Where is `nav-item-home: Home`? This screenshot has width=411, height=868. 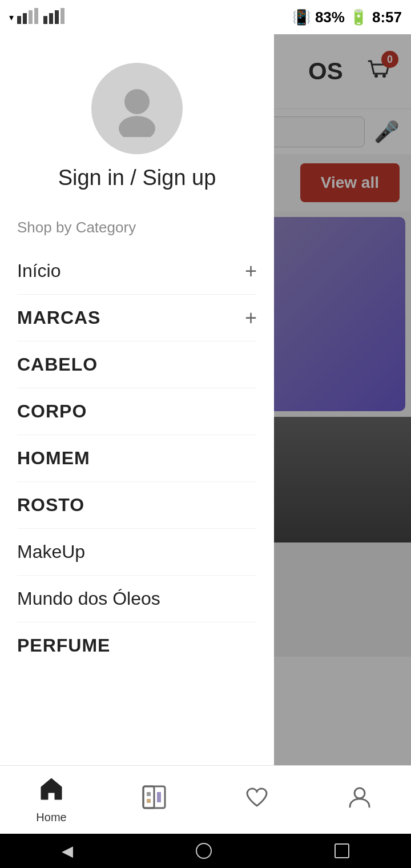 nav-item-home: Home is located at coordinates (51, 799).